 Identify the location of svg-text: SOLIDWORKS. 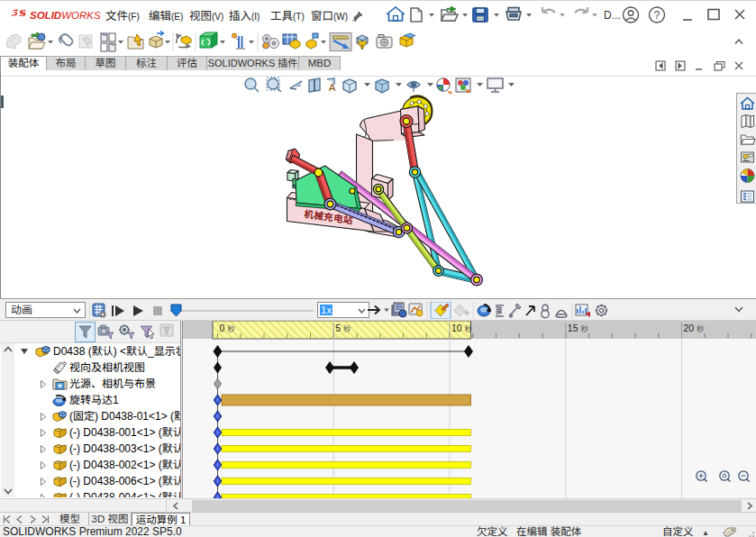
(65, 15).